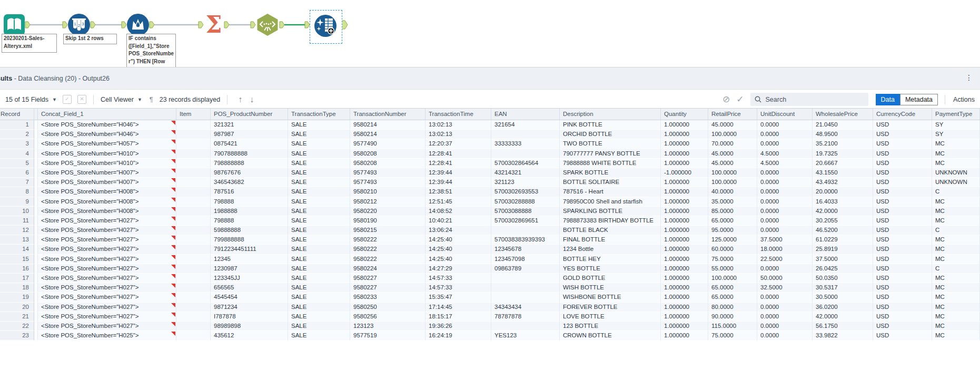  Describe the element at coordinates (17, 221) in the screenshot. I see `cell-record: 11` at that location.